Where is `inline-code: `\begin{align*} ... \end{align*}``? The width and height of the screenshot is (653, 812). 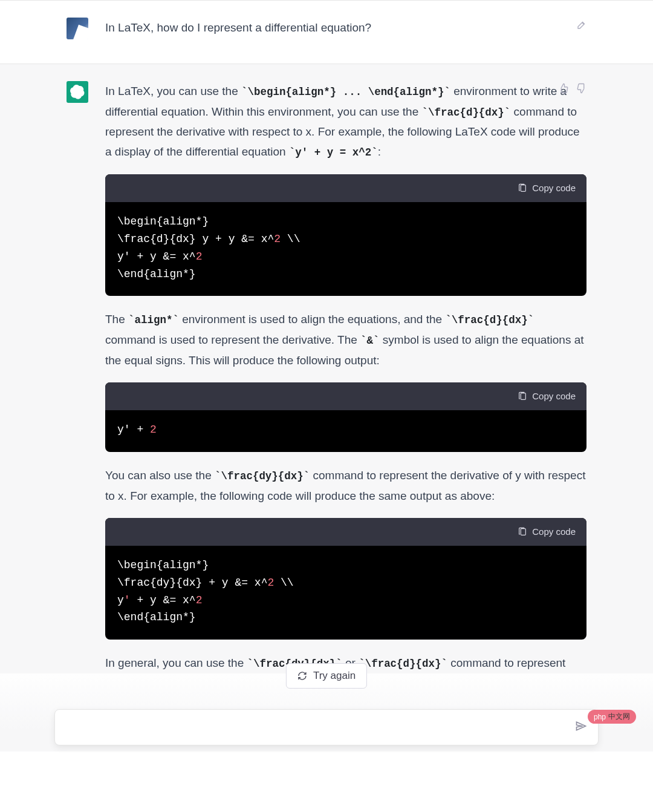
inline-code: `\begin{align*} ... \end{align*}` is located at coordinates (346, 92).